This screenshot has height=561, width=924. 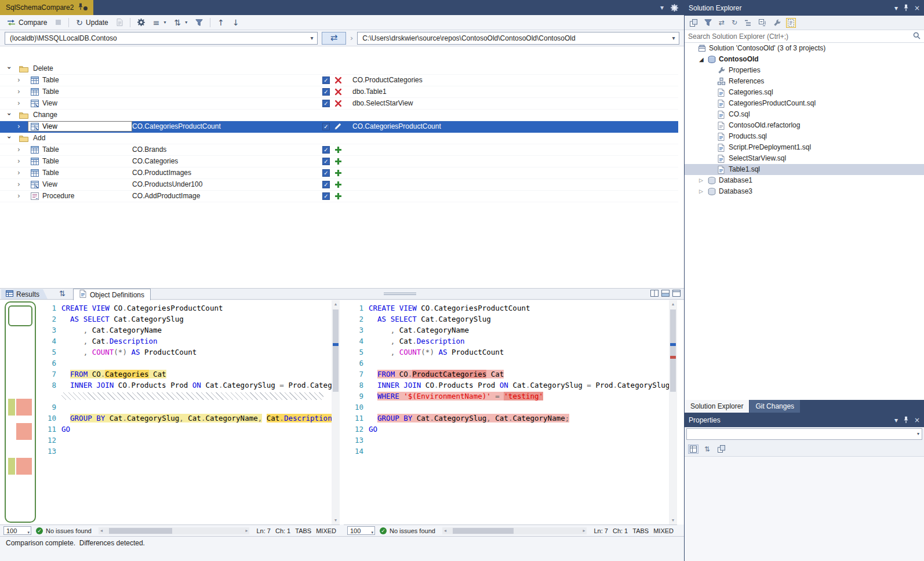 I want to click on compare-row: ›View✓dbo.SelectStarView, so click(x=339, y=104).